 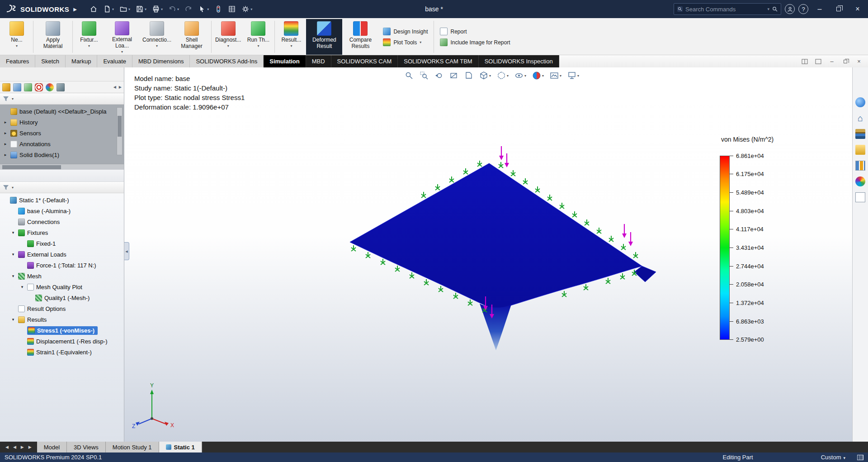 I want to click on connections-advisor-button: Connectio..., so click(x=157, y=37).